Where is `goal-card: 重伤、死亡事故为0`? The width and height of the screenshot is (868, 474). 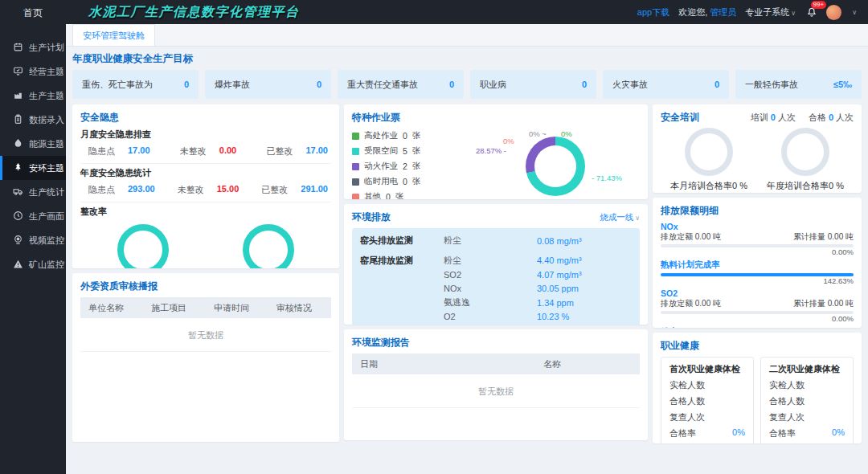 goal-card: 重伤、死亡事故为0 is located at coordinates (135, 84).